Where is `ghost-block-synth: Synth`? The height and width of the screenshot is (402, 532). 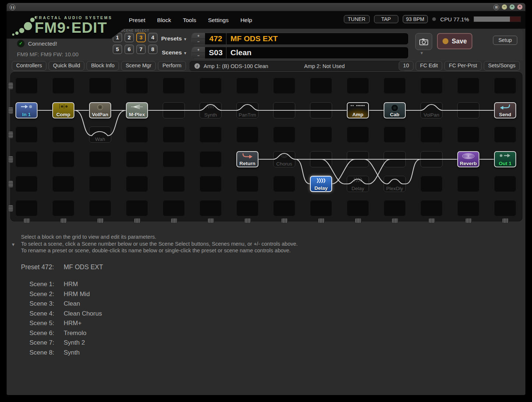 ghost-block-synth: Synth is located at coordinates (211, 110).